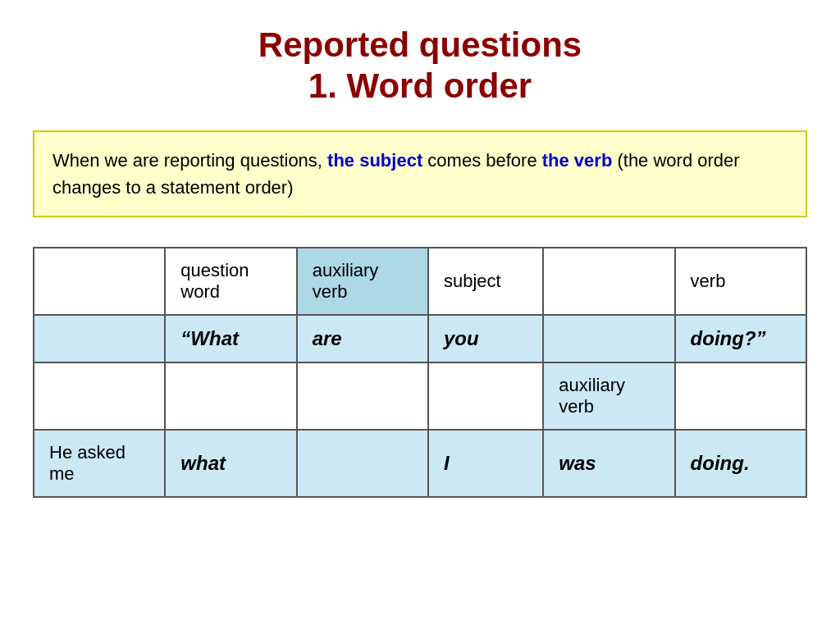 The width and height of the screenshot is (840, 629). I want to click on row3-col2: what, so click(231, 463).